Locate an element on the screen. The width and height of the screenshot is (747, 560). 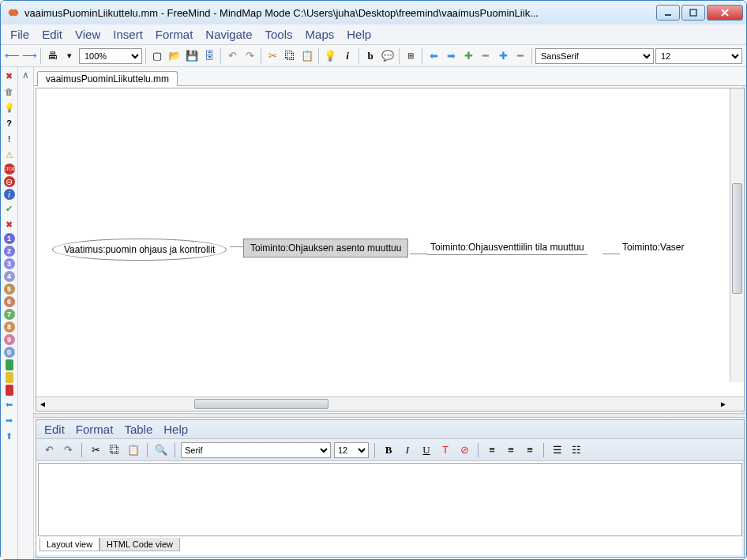
arrow-back-blue-icon: ⬅ is located at coordinates (9, 404).